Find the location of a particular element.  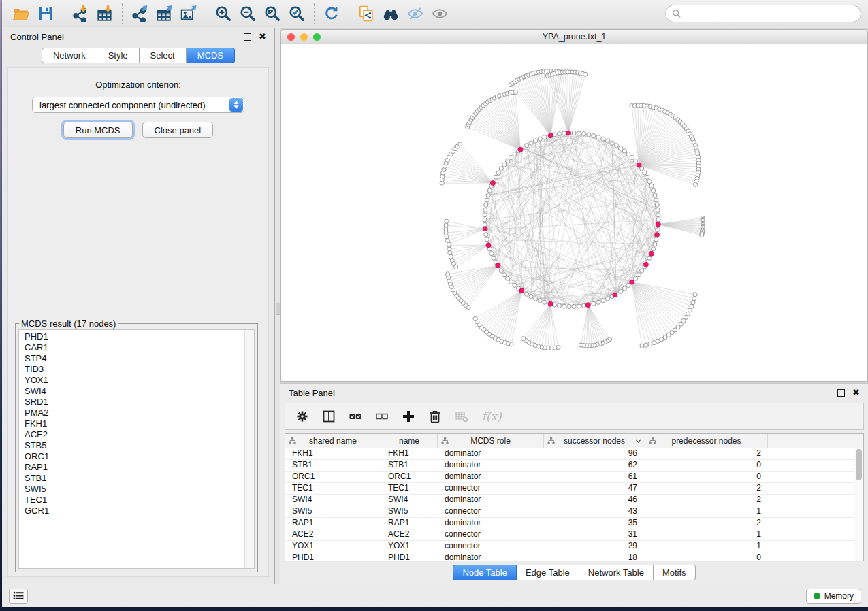

search-icon is located at coordinates (677, 14).